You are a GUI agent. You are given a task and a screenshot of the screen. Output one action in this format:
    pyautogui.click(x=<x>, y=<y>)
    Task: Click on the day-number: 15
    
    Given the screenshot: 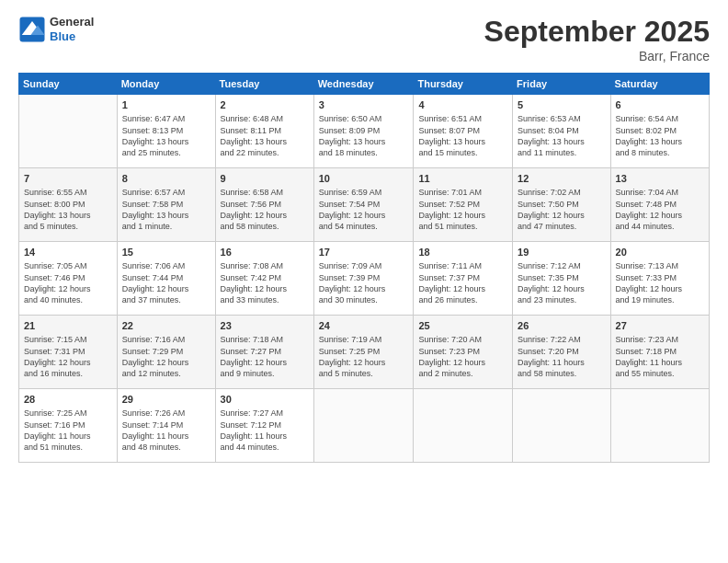 What is the action you would take?
    pyautogui.click(x=166, y=252)
    